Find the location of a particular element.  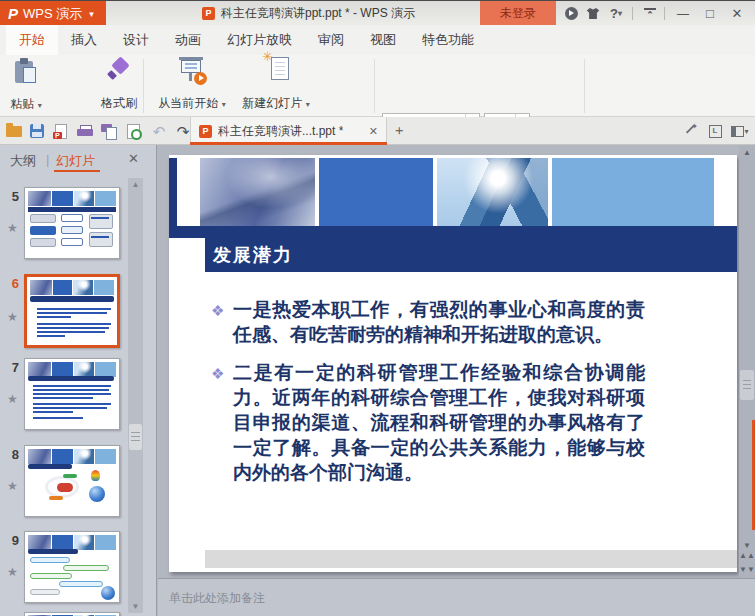

close-sidebar-button: ✕ is located at coordinates (134, 158).